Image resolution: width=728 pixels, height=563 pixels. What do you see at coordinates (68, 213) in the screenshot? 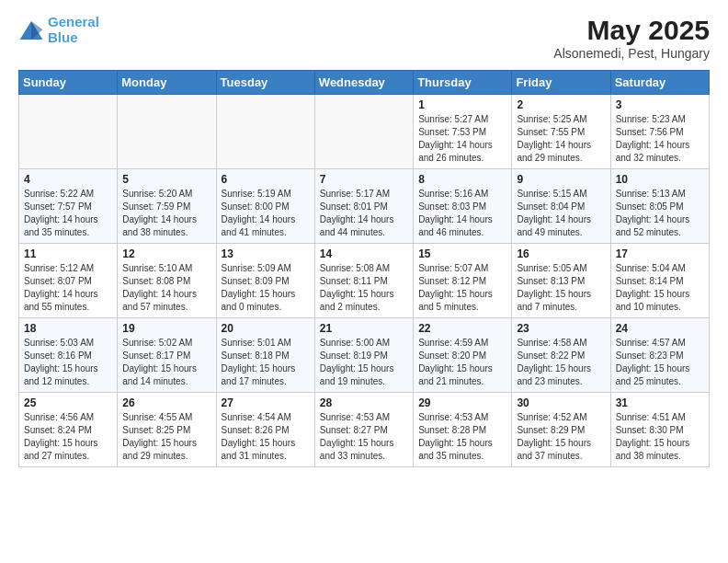
I see `day-info: Sunrise: 5:22 AMSunset: 7:57 PMDaylight:…` at bounding box center [68, 213].